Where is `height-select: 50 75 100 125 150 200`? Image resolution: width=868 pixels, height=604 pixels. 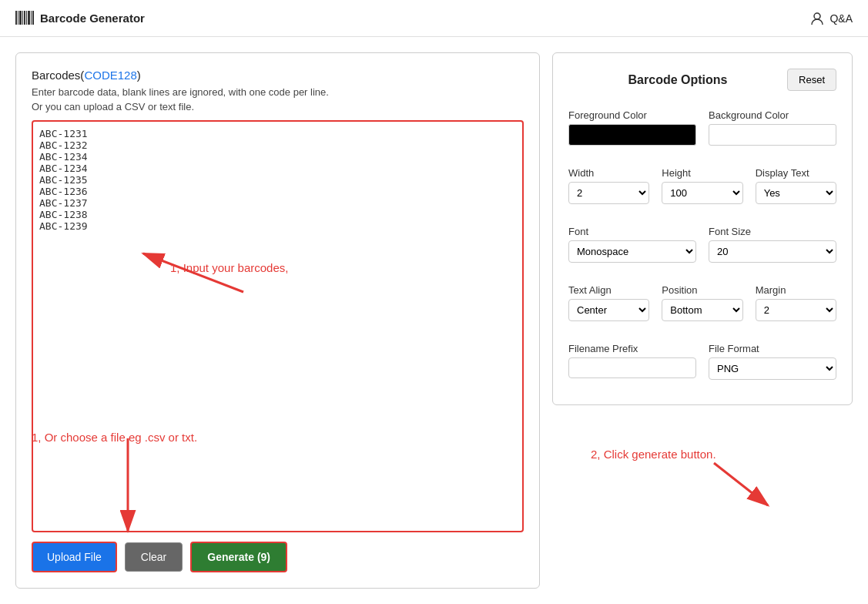
height-select: 50 75 100 125 150 200 is located at coordinates (702, 193).